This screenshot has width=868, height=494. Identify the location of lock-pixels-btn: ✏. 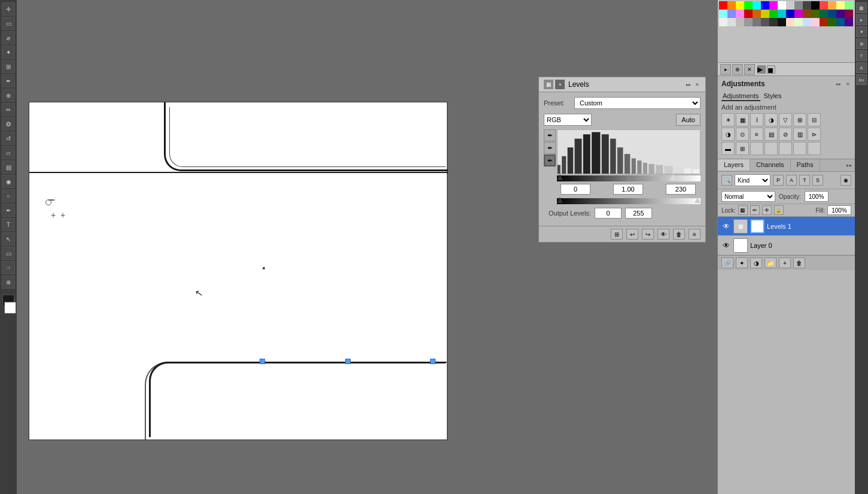
(755, 210).